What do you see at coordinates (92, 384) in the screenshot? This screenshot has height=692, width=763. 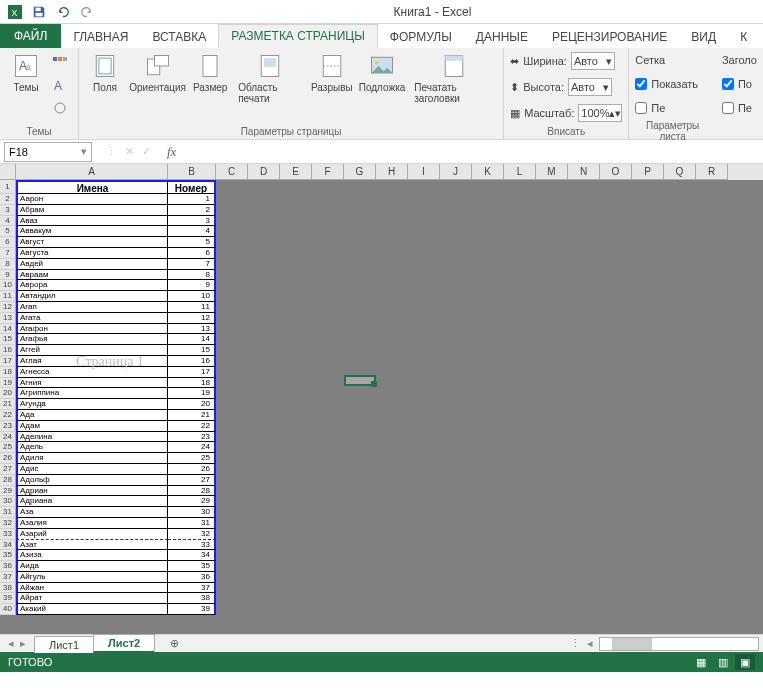 I see `cell-name: Агния` at bounding box center [92, 384].